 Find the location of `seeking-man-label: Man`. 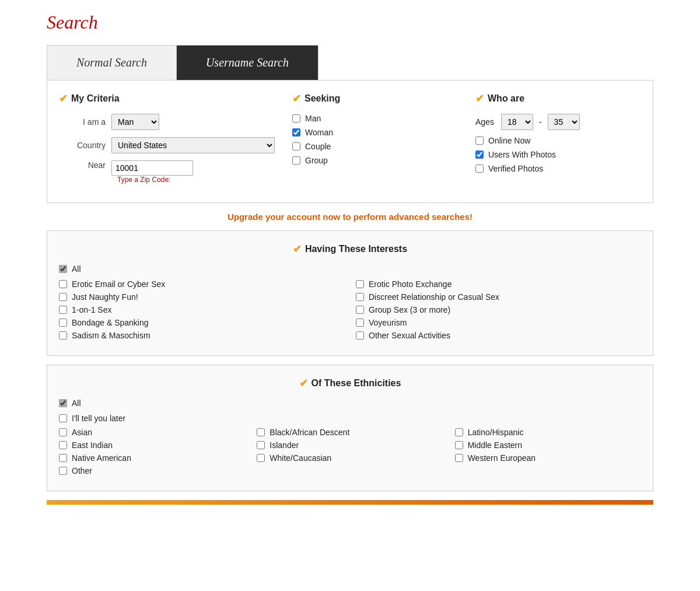

seeking-man-label: Man is located at coordinates (313, 118).